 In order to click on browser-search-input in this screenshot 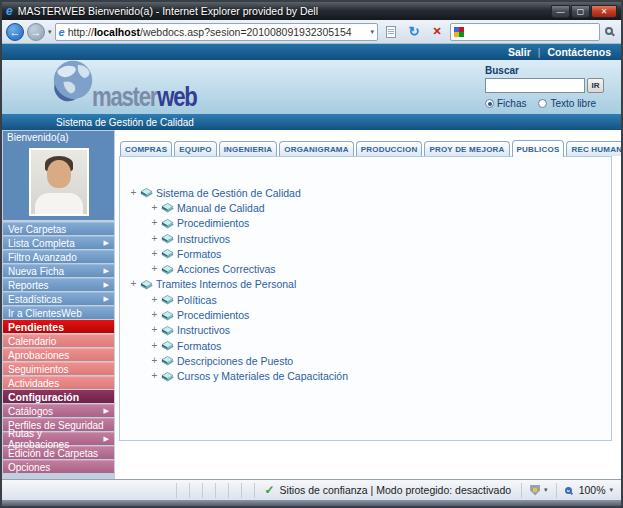, I will do `click(532, 32)`.